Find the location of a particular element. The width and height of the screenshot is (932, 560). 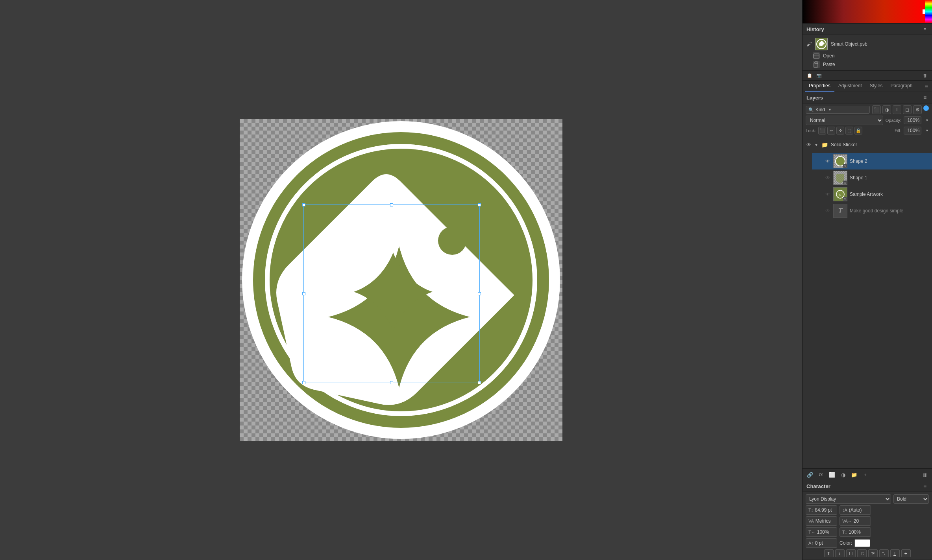

filter-shape-btn: ◻ is located at coordinates (907, 110).